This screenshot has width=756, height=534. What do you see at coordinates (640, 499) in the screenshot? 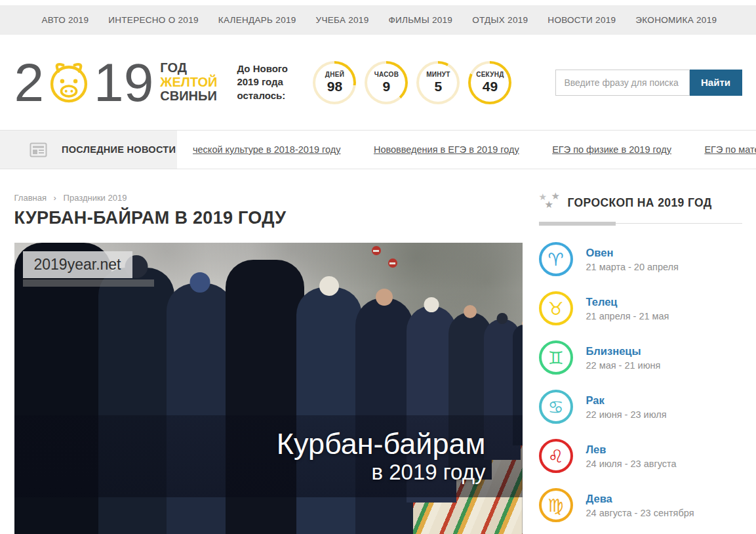
I see `zodiac-name: Дева` at bounding box center [640, 499].